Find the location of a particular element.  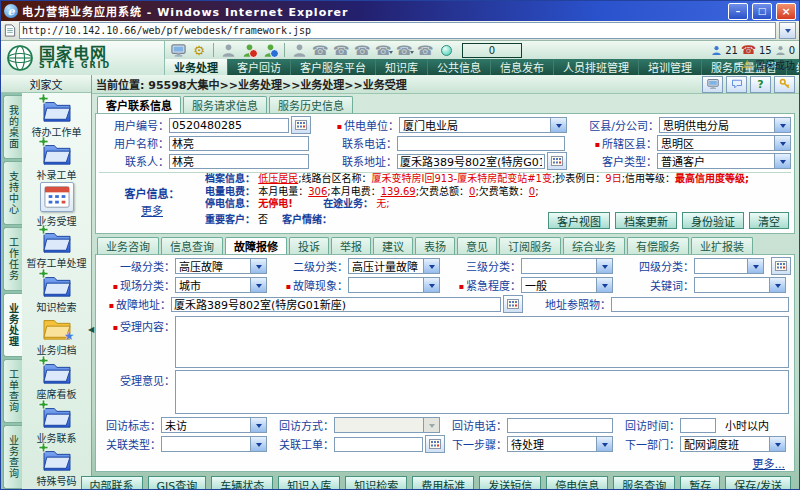

tab-business-consult: 业务咨询 is located at coordinates (128, 246).